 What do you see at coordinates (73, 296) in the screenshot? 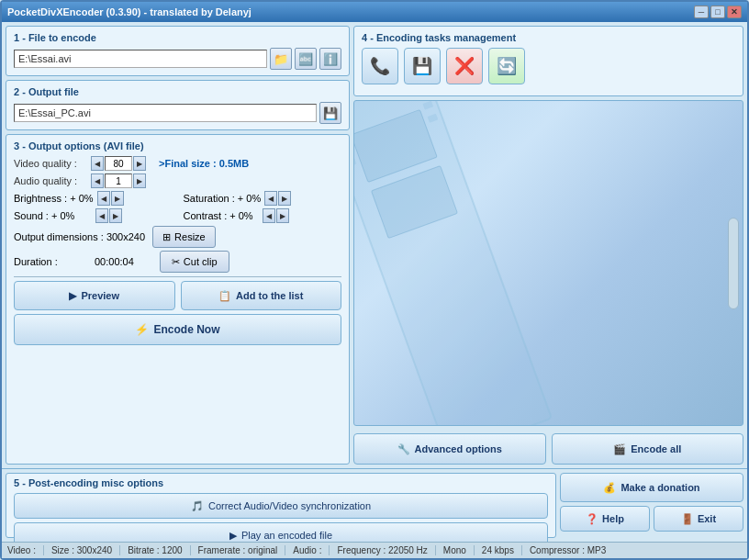
I see `preview-icon: ▶` at bounding box center [73, 296].